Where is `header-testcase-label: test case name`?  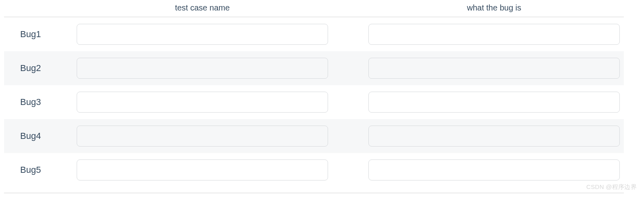
header-testcase-label: test case name is located at coordinates (203, 8).